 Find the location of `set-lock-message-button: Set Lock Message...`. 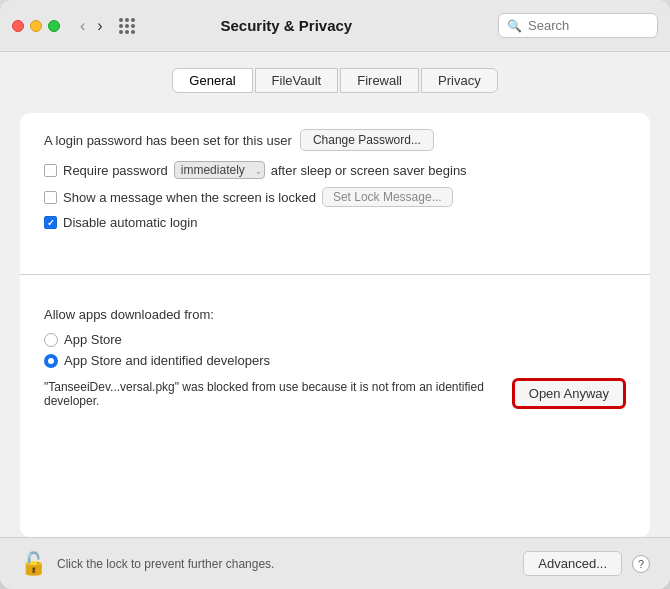

set-lock-message-button: Set Lock Message... is located at coordinates (388, 197).